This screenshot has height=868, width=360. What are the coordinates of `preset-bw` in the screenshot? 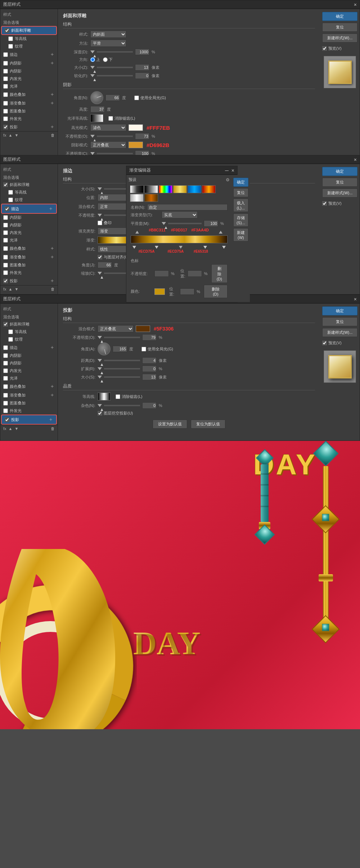 It's located at (151, 189).